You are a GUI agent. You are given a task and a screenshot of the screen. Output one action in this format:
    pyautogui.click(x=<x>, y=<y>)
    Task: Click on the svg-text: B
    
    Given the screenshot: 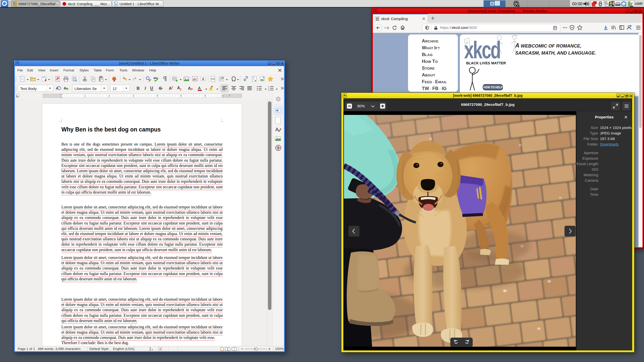 What is the action you would take?
    pyautogui.click(x=138, y=88)
    